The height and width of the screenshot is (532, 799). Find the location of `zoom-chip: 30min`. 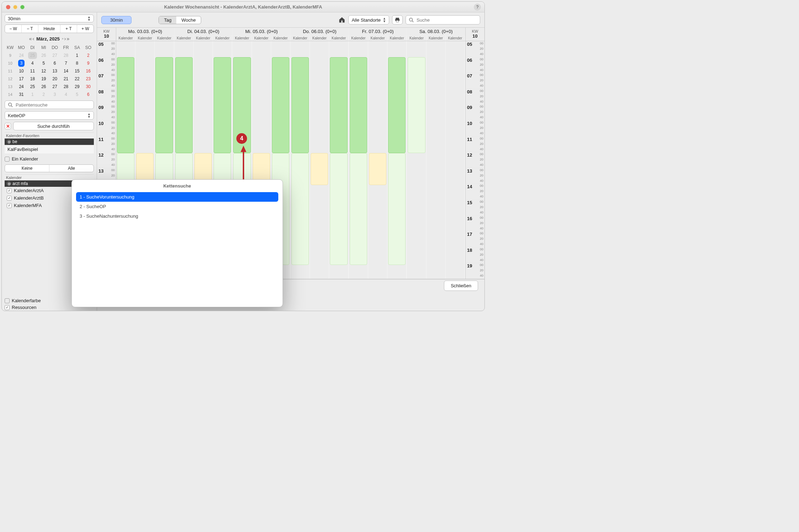

zoom-chip: 30min is located at coordinates (117, 20).